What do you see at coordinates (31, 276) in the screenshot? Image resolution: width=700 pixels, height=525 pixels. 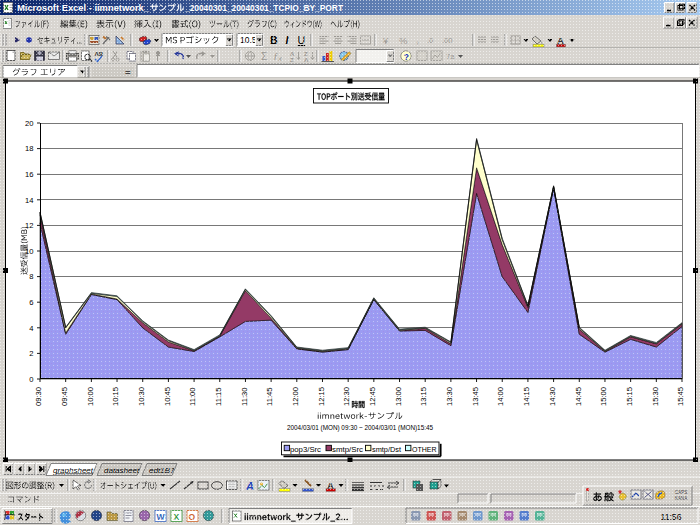 I see `svg-text: 8` at bounding box center [31, 276].